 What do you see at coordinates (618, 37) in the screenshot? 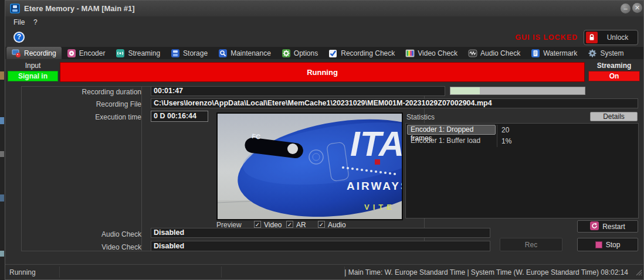
I see `unlock-label: Unlock` at bounding box center [618, 37].